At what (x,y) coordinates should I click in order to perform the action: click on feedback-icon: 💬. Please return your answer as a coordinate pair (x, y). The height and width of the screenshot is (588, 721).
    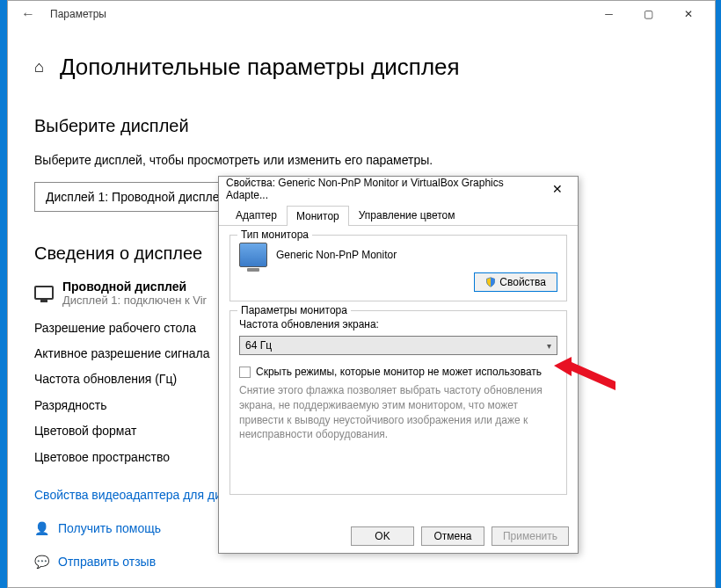
    Looking at the image, I should click on (42, 562).